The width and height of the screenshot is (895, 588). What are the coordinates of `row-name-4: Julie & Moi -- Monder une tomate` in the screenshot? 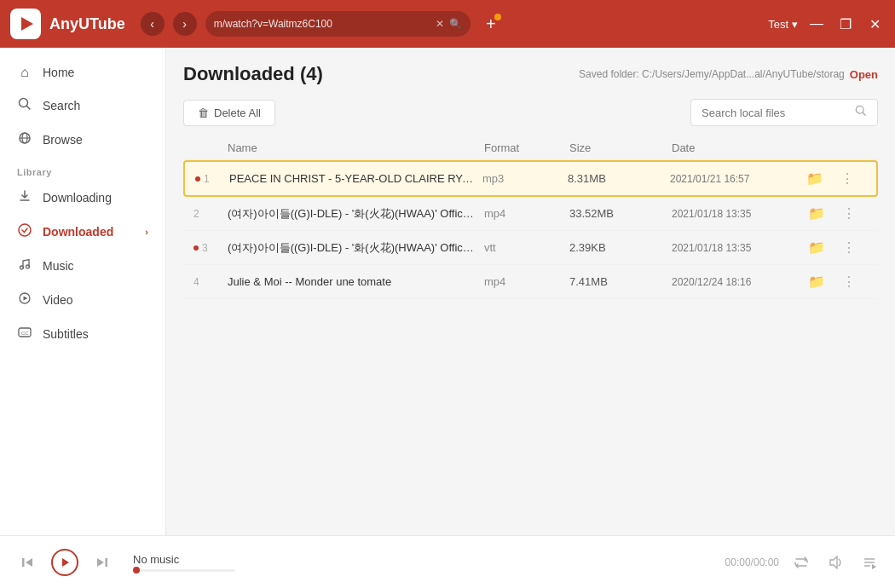 It's located at (356, 281).